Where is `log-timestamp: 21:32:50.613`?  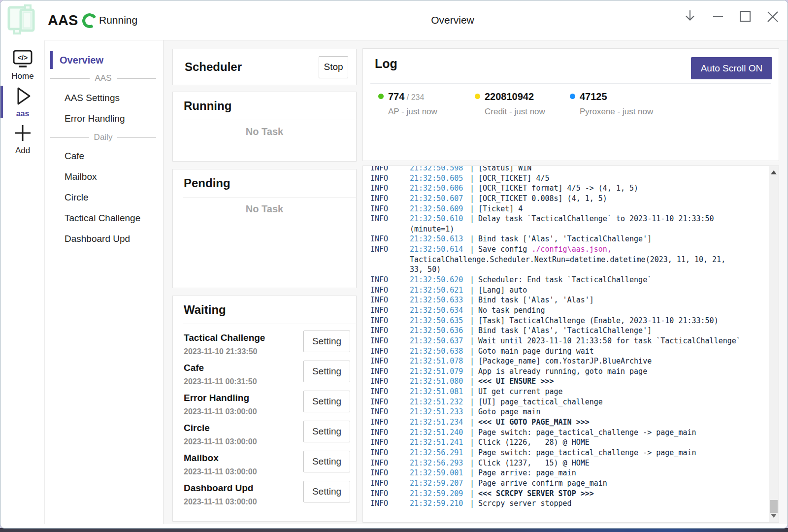
log-timestamp: 21:32:50.613 is located at coordinates (440, 239).